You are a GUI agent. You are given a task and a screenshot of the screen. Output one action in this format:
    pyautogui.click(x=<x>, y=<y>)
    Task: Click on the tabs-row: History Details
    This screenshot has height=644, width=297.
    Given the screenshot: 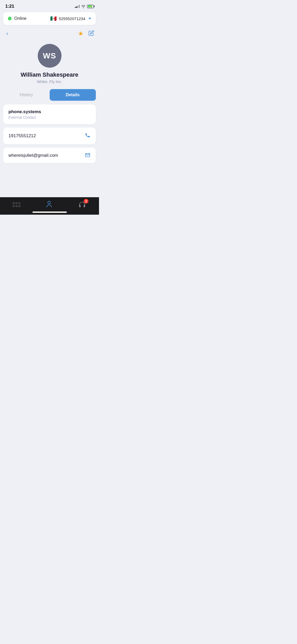 What is the action you would take?
    pyautogui.click(x=50, y=95)
    